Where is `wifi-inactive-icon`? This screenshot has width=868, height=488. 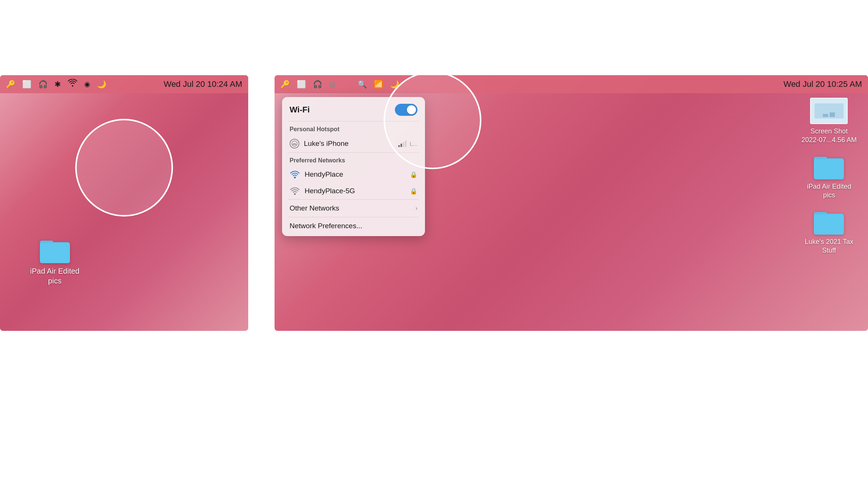 wifi-inactive-icon is located at coordinates (295, 191).